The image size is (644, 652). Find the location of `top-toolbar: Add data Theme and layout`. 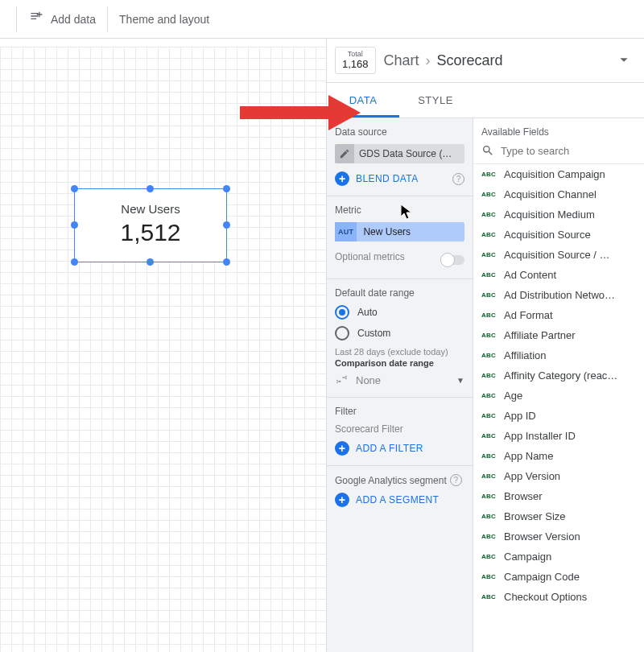

top-toolbar: Add data Theme and layout is located at coordinates (322, 19).